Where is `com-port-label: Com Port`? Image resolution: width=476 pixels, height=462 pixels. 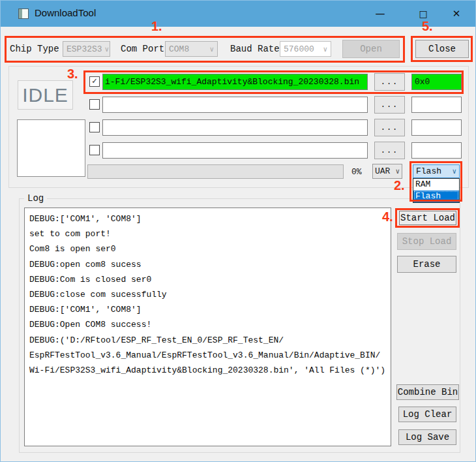
com-port-label: Com Port is located at coordinates (142, 49).